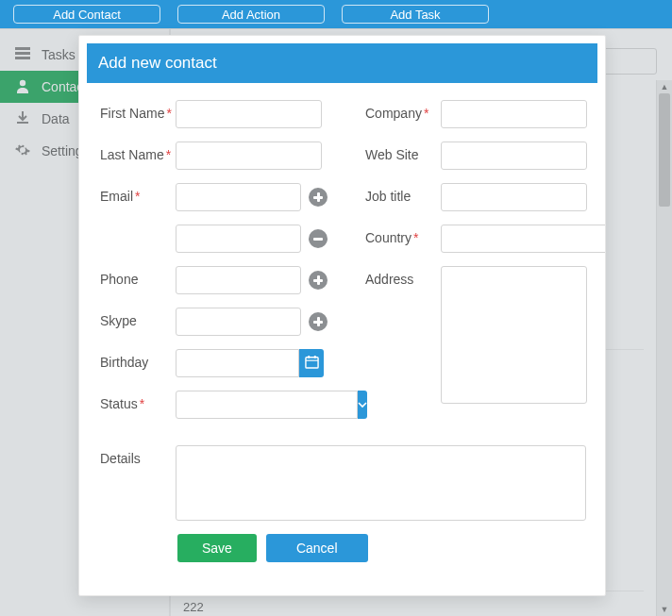 Image resolution: width=672 pixels, height=616 pixels. What do you see at coordinates (318, 280) in the screenshot?
I see `add-phone-button` at bounding box center [318, 280].